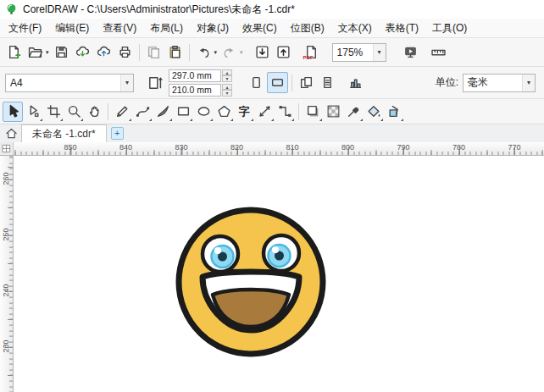  Describe the element at coordinates (252, 281) in the screenshot. I see `smiley-face-object` at that location.